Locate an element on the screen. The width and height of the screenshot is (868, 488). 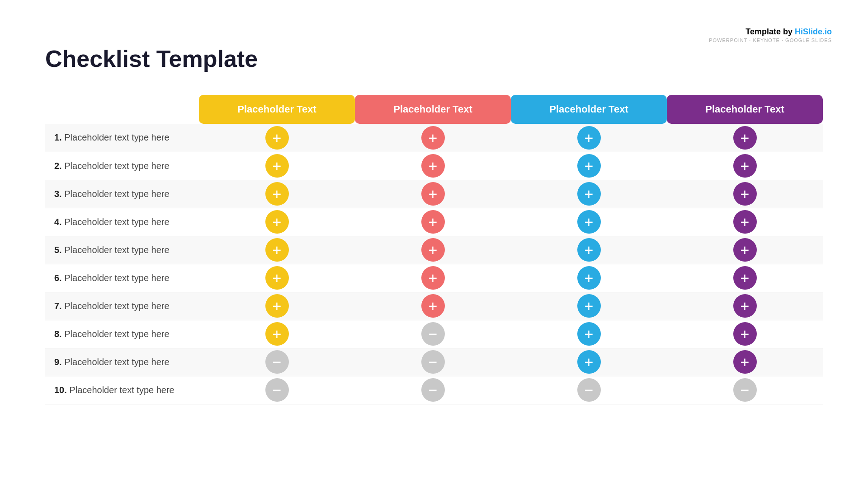
row-num: 3. is located at coordinates (59, 194).